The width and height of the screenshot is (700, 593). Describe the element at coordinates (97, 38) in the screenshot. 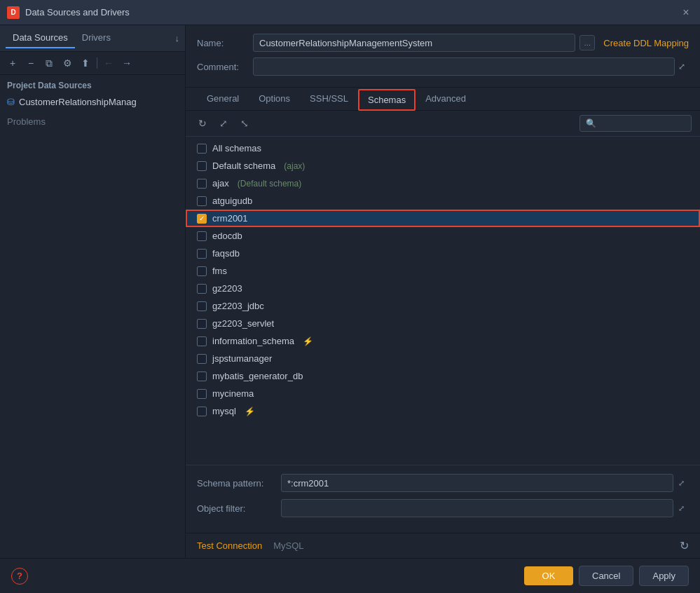

I see `tab-drivers: Drivers` at that location.